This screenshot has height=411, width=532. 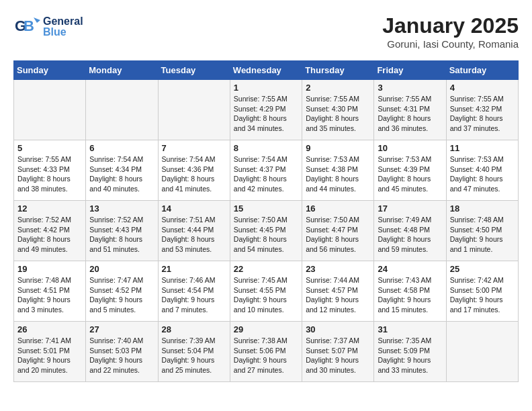 What do you see at coordinates (266, 171) in the screenshot?
I see `calendar-week-row: 5Sunrise: 7:55 AM Sunset: 4:33 PM Daylig…` at bounding box center [266, 171].